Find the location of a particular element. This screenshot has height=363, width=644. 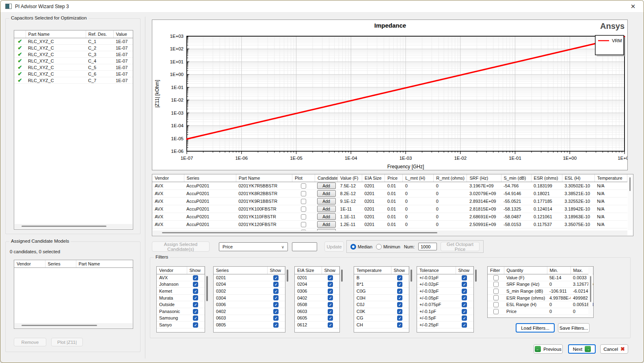

filter-item-row: +/-0.03pF✓ is located at coordinates (445, 291).